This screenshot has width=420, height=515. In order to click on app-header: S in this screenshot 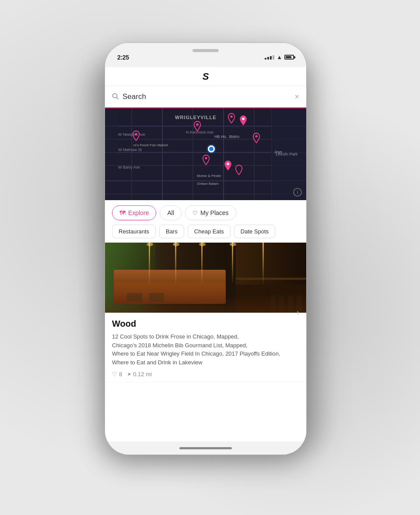, I will do `click(206, 77)`.